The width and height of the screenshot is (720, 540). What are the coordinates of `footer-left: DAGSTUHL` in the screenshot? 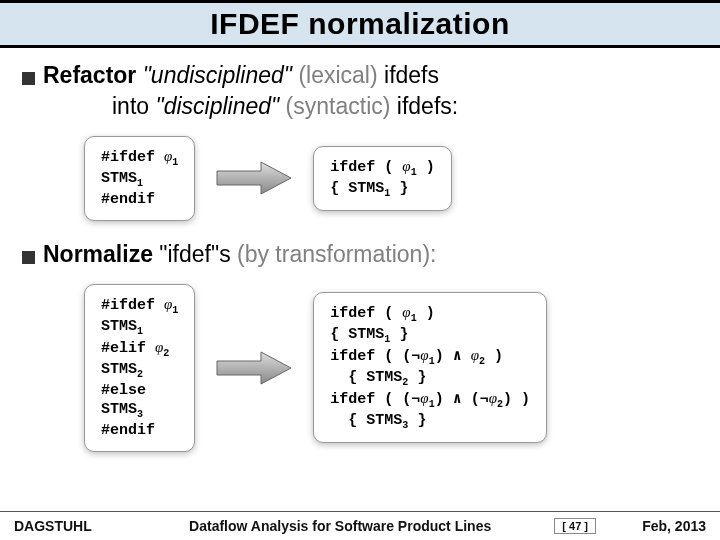 It's located at (74, 526).